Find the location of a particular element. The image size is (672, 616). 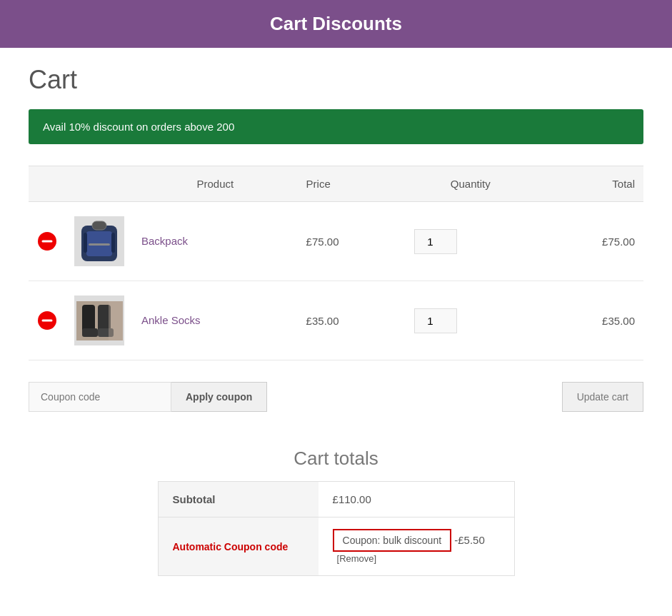

backpack-price: £75.00 is located at coordinates (351, 241).